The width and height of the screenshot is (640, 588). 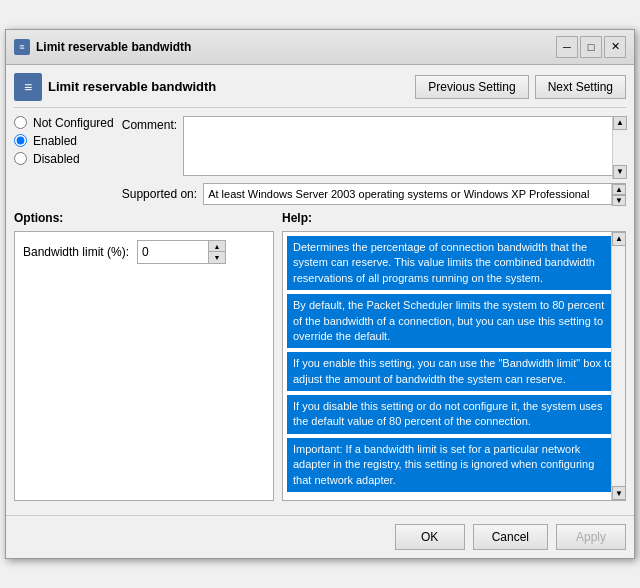 What do you see at coordinates (64, 156) in the screenshot?
I see `radio-section: Not Configured Enabled Disabled` at bounding box center [64, 156].